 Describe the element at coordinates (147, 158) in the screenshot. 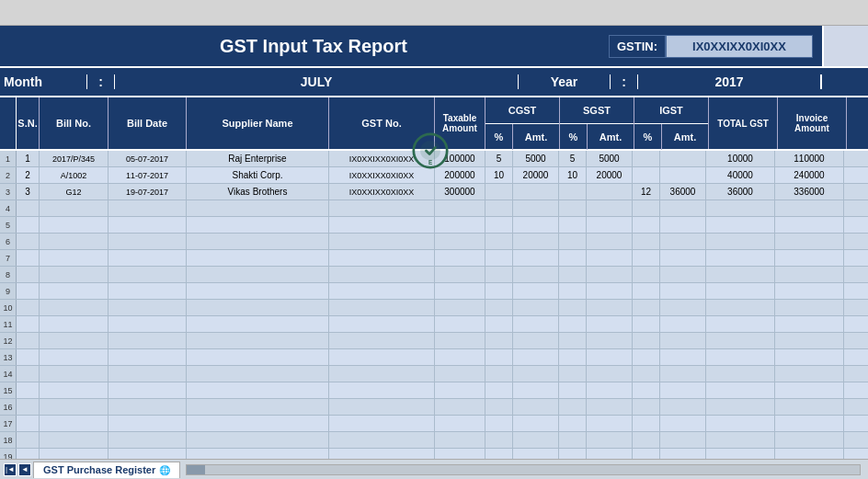

I see `cell-billdate: 05-07-2017` at that location.